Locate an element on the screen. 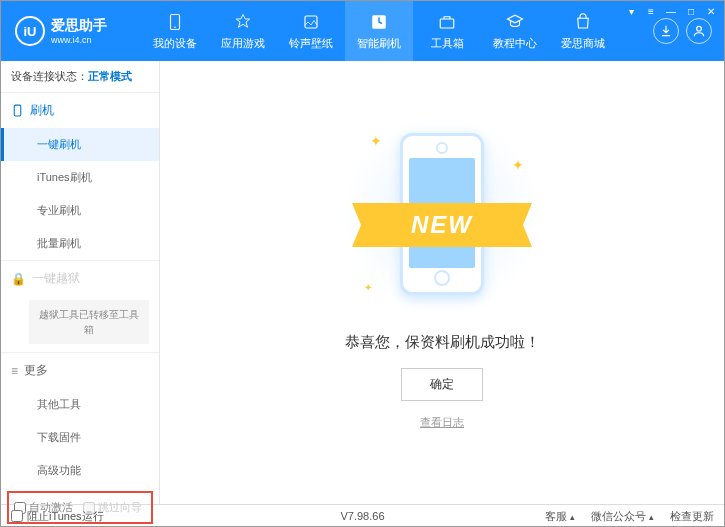 The height and width of the screenshot is (527, 725). footer-link-update: 检查更新 is located at coordinates (692, 516).